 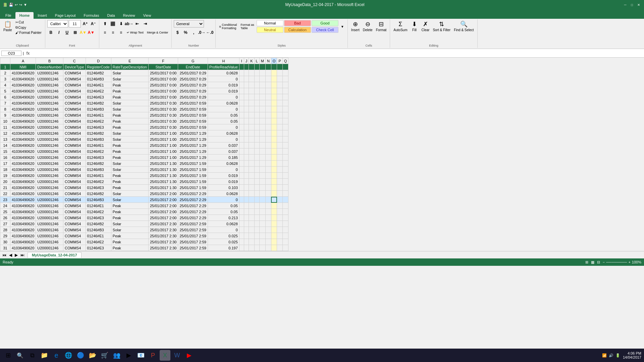 I want to click on table-cell: 25/01/2017 2:00, so click(x=163, y=206).